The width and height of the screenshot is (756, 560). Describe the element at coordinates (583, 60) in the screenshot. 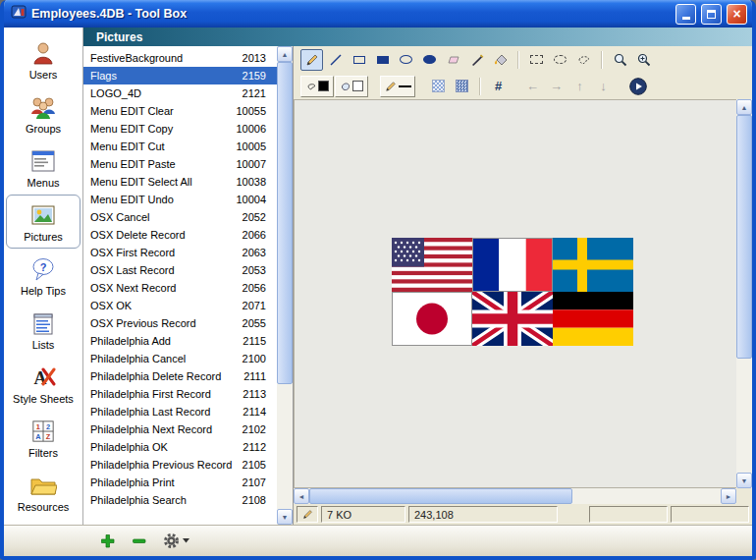

I see `lasso-select-tool` at that location.